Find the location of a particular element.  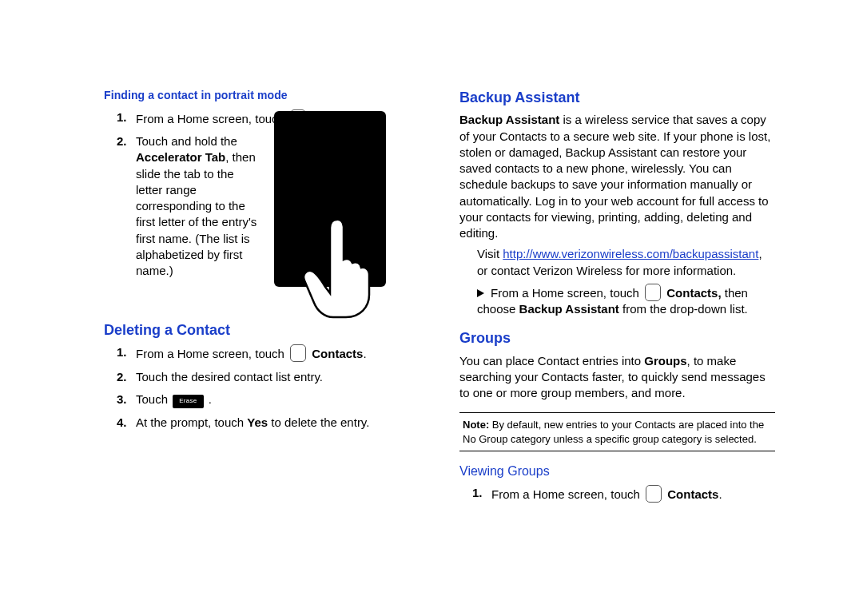

groups-desc: You can place Contact entries into Group… is located at coordinates (617, 377).